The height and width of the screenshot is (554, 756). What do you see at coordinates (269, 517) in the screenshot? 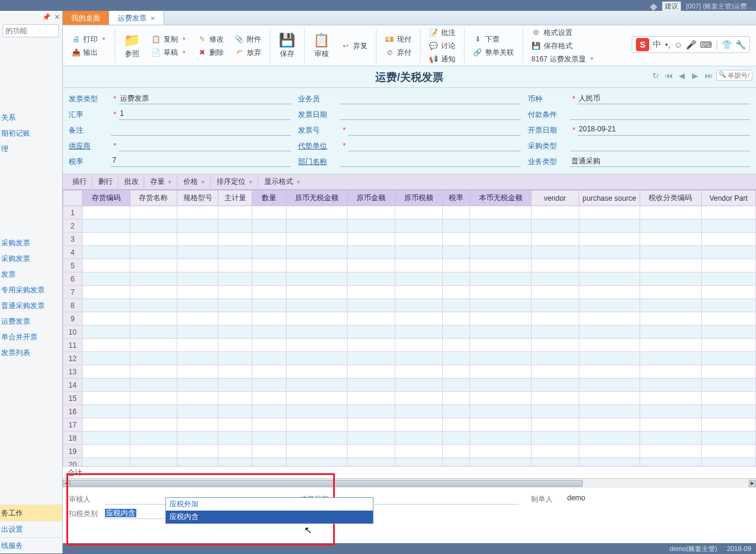
I see `dropdown-option: 应税内含` at bounding box center [269, 517].